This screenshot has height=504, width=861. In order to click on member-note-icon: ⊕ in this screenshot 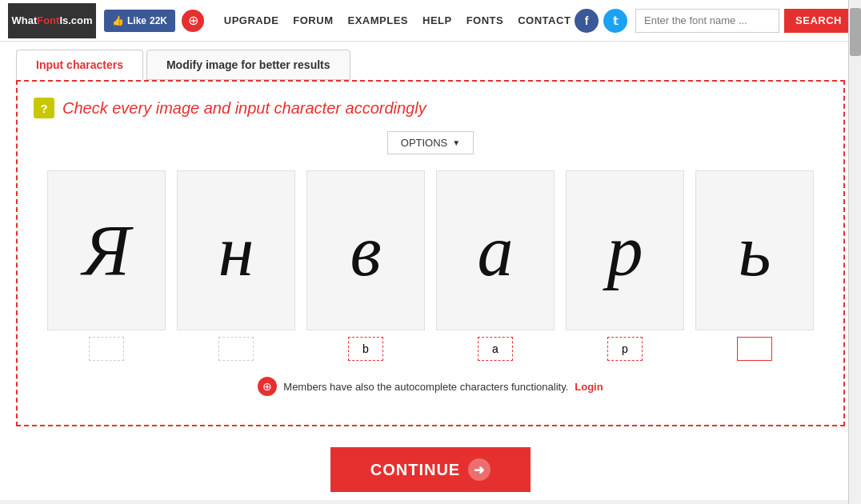, I will do `click(267, 386)`.